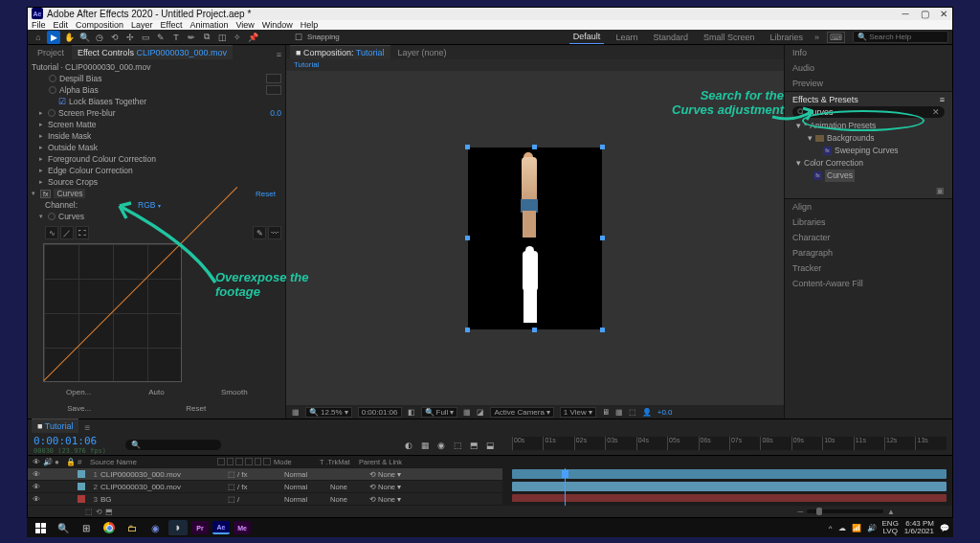 The width and height of the screenshot is (980, 543). Describe the element at coordinates (145, 37) in the screenshot. I see `shape-tool-icon: ▭` at that location.